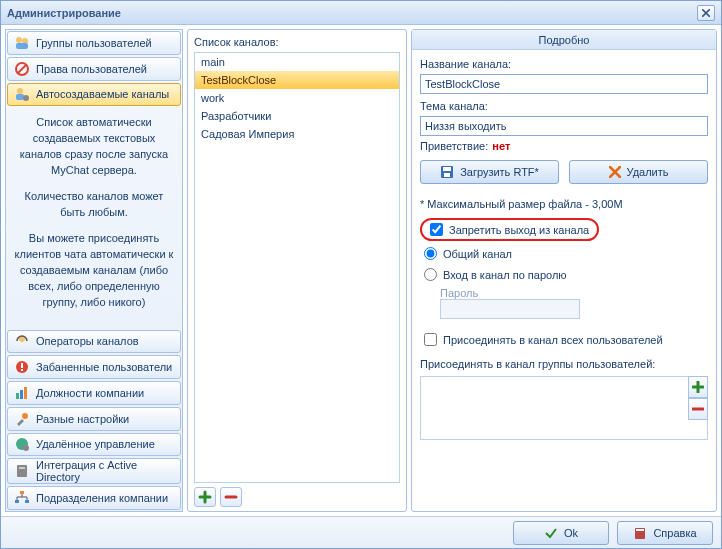  I want to click on max-file-size-note: * Максимальный размер файла - 3,00M, so click(564, 204).